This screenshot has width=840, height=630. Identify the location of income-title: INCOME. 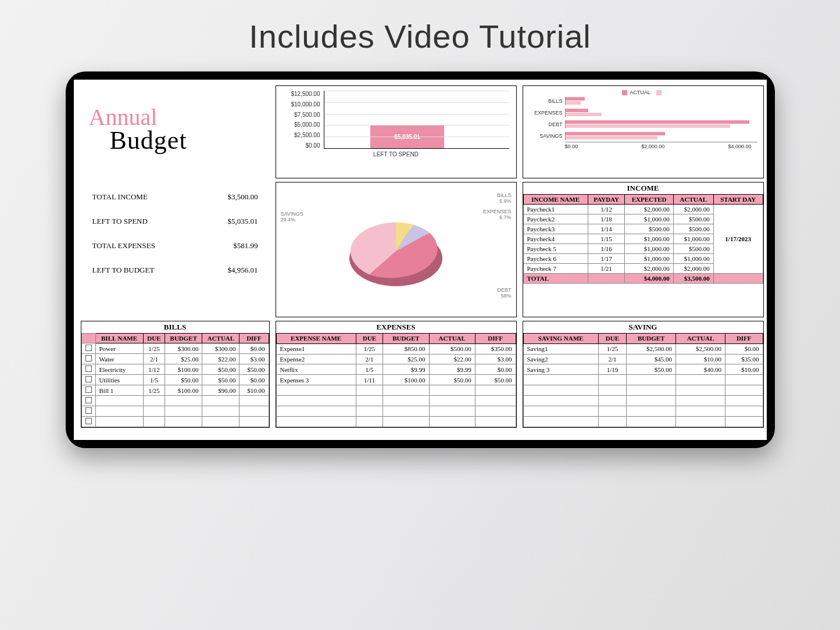
(643, 188).